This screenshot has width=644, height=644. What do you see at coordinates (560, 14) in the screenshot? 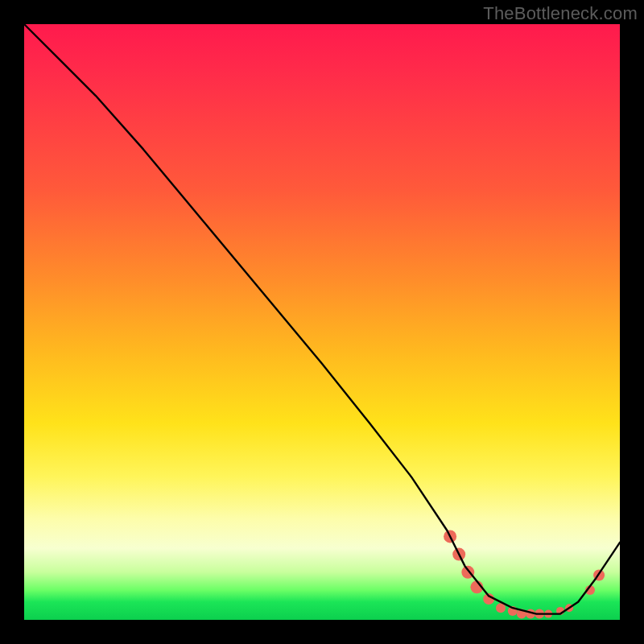
I see `watermark-text: TheBottleneck.com` at bounding box center [560, 14].